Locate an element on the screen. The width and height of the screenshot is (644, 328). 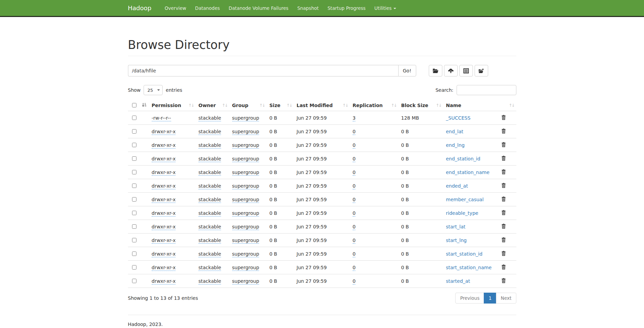
sort-by-attributes-icon is located at coordinates (144, 105).